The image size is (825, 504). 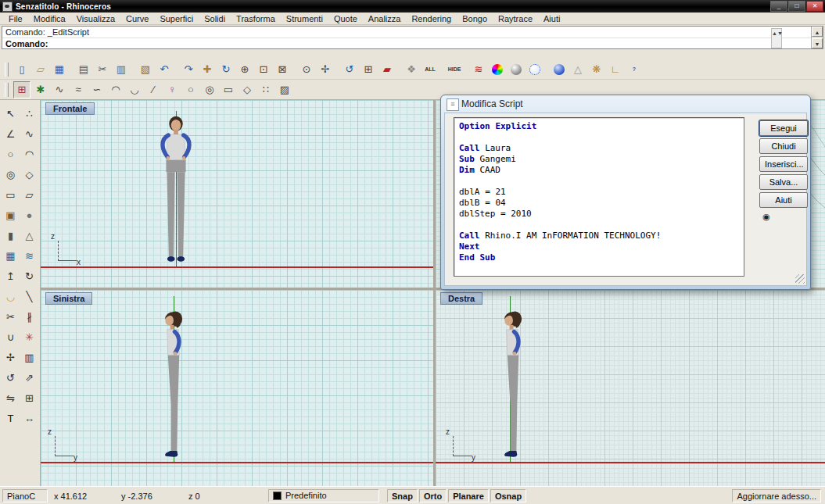 I want to click on update-notification: Aggiornare adesso..., so click(x=777, y=495).